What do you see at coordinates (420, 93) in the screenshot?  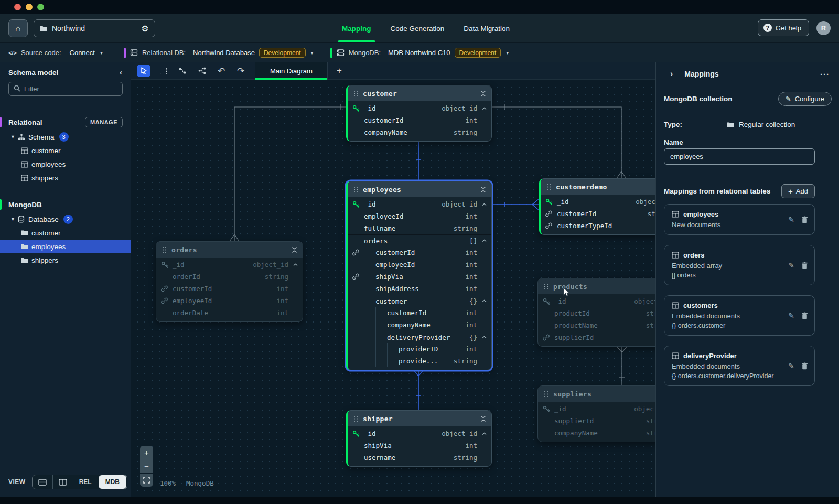 I see `node-header: customer` at bounding box center [420, 93].